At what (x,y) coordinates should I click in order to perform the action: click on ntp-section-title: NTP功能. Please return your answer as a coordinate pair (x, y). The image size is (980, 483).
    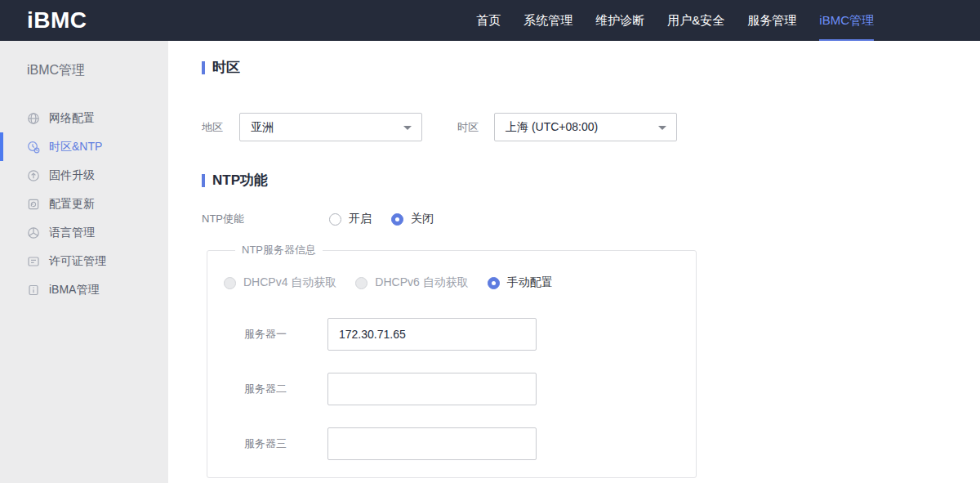
    Looking at the image, I should click on (240, 180).